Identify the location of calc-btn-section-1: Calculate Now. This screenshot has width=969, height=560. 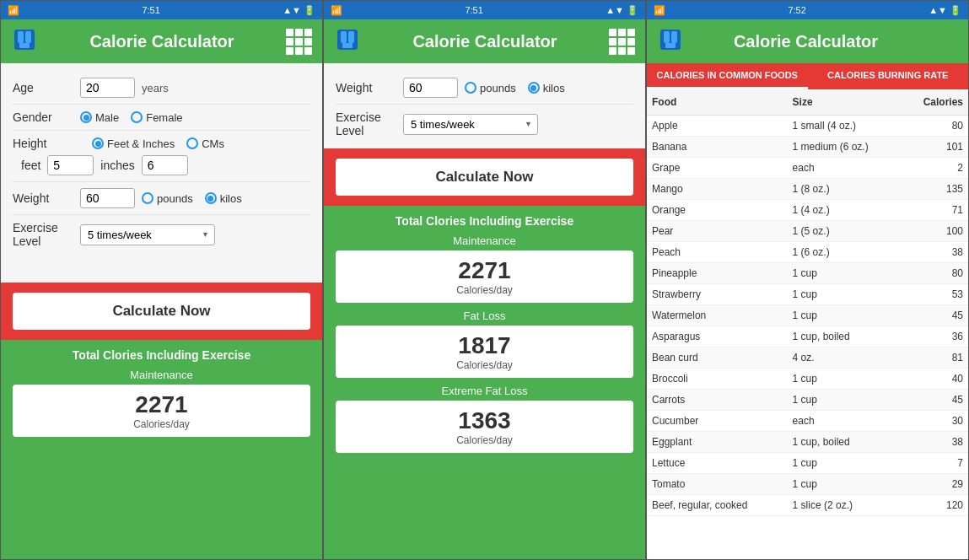
(162, 311).